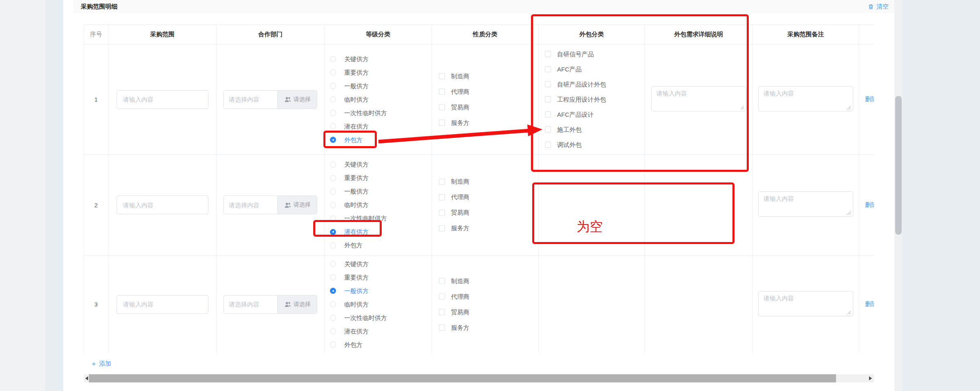  I want to click on checkbox-option-调试外包: 调试外包, so click(595, 145).